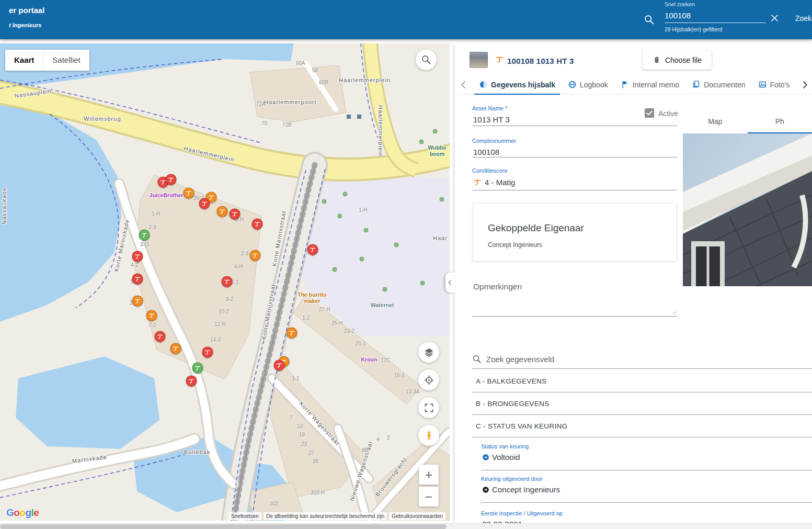 This screenshot has width=812, height=529. Describe the element at coordinates (312, 298) in the screenshot. I see `poi-label: The burritomaker` at that location.